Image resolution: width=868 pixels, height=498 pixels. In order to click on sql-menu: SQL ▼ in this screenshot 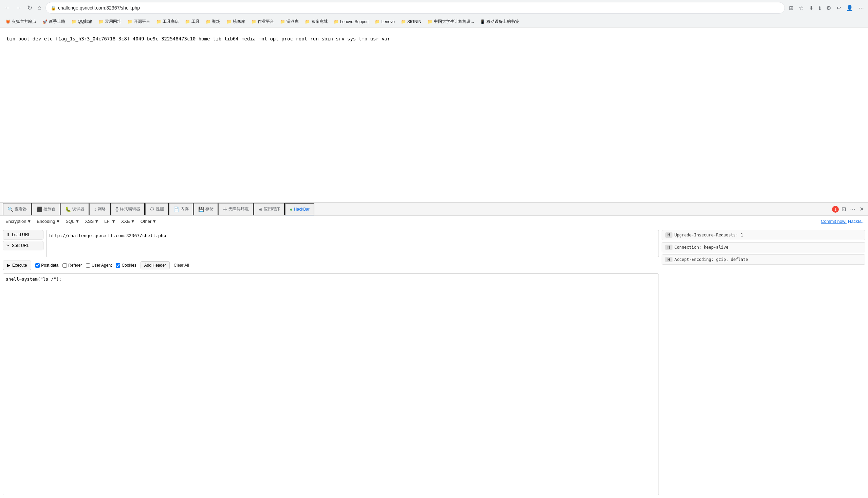, I will do `click(72, 221)`.